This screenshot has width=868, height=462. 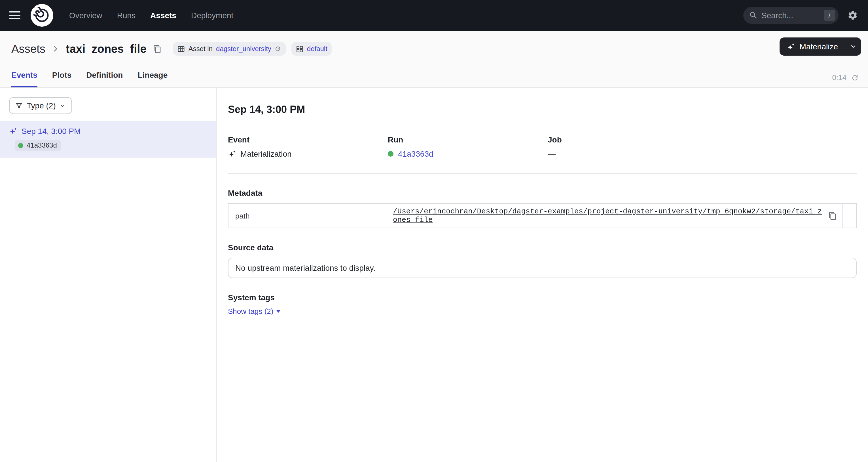 I want to click on page-header: Assets taxi_zones_file Asset, so click(x=434, y=59).